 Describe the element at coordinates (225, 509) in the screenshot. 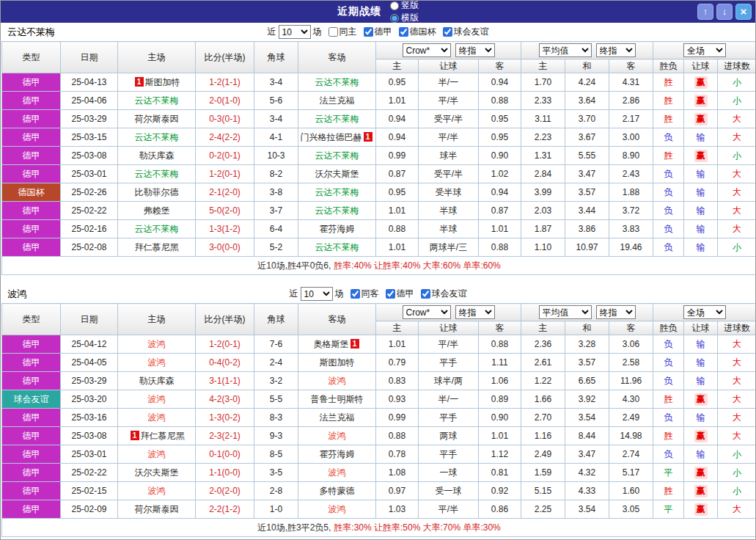

I see `score-cell: 2-2(1-2)` at that location.